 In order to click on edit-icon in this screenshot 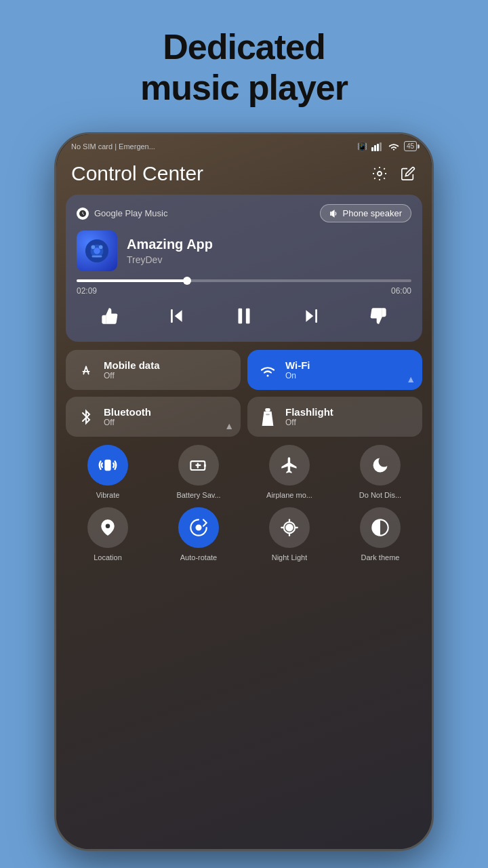, I will do `click(408, 174)`.